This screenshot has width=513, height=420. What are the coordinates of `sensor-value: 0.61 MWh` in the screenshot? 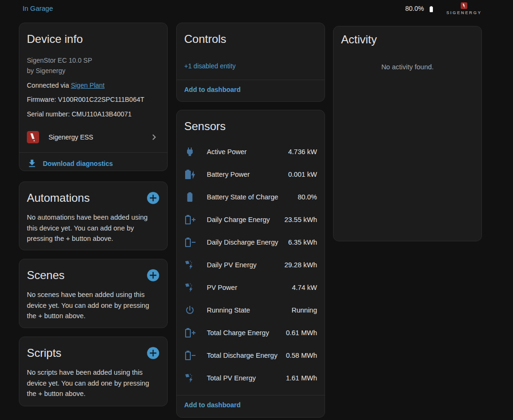 It's located at (301, 333).